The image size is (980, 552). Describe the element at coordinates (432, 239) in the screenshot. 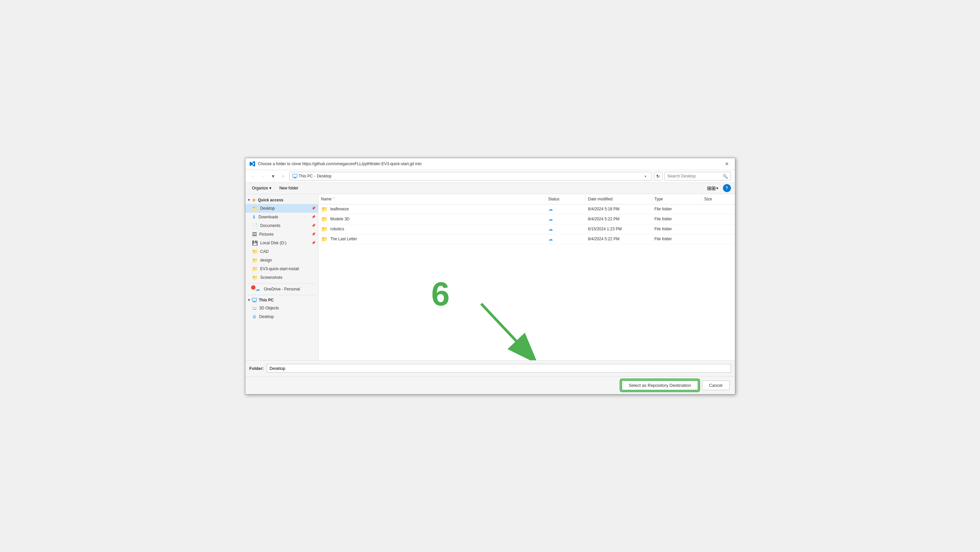

I see `file-name-cell: 📁 The Last Letter` at that location.